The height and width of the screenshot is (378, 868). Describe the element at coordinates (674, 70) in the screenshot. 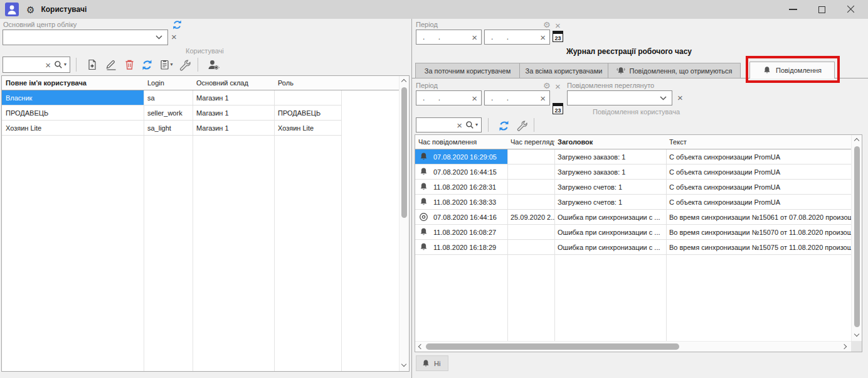

I see `tab-notifications-received: Повідомлення, що отримуються` at that location.